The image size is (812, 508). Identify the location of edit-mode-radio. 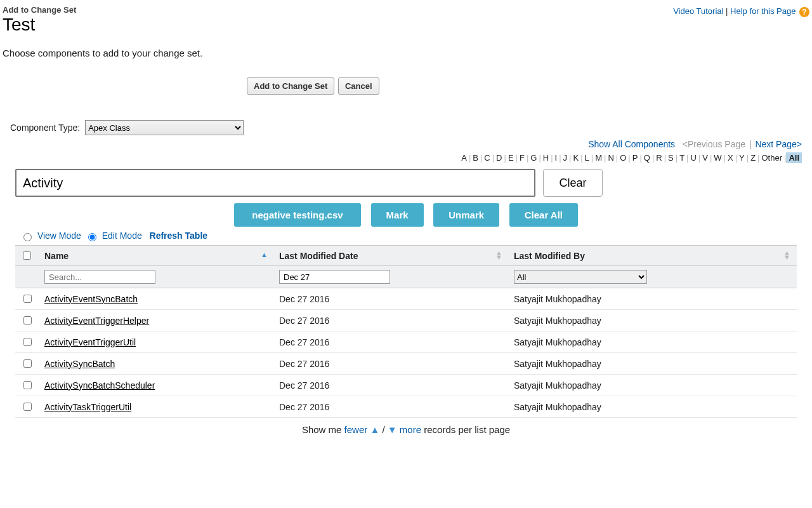
(93, 237).